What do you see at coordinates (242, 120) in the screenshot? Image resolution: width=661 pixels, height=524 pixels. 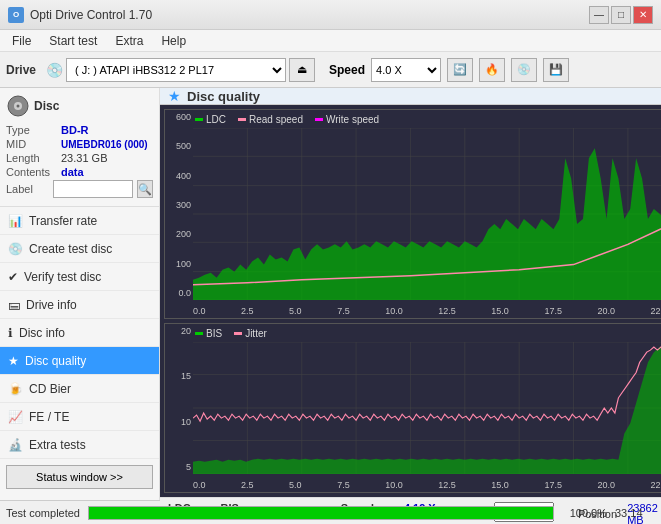 I see `read-speed-color` at bounding box center [242, 120].